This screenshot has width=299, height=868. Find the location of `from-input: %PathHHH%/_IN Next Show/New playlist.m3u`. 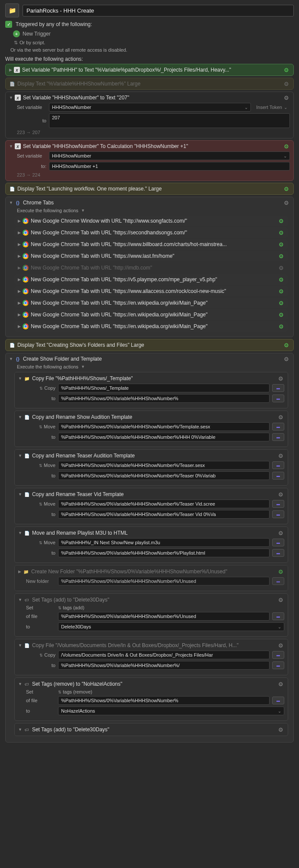

from-input: %PathHHH%/_IN Next Show/New playlist.m3u is located at coordinates (164, 542).